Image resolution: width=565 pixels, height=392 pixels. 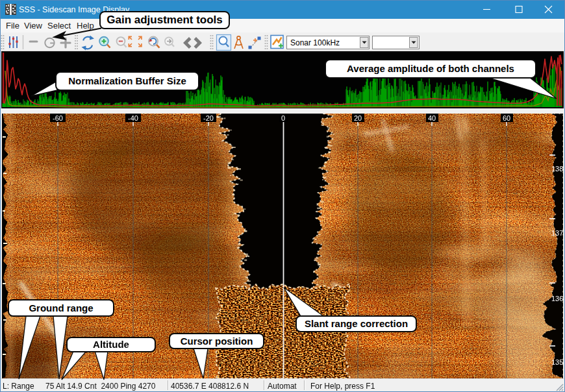 What do you see at coordinates (557, 169) in the screenshot?
I see `svg-text: 138` at bounding box center [557, 169].